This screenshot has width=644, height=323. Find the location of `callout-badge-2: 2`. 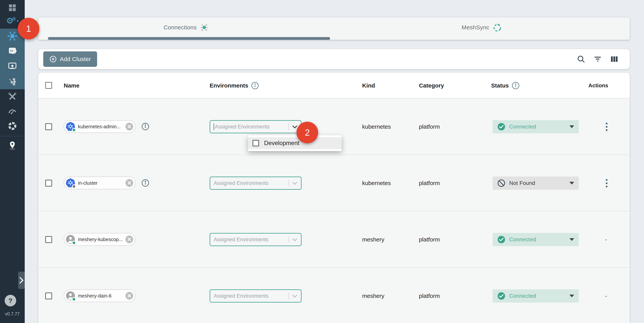

callout-badge-2: 2 is located at coordinates (308, 133).